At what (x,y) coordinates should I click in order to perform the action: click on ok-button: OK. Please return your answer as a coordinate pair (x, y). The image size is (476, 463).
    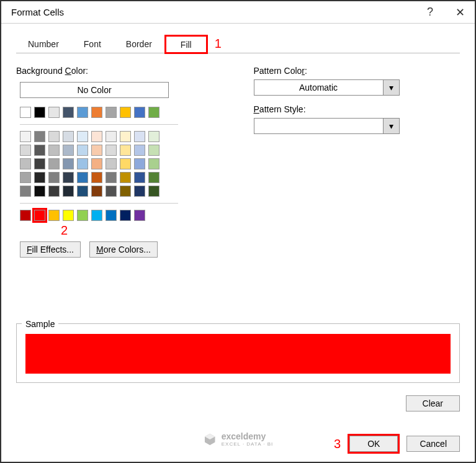
    Looking at the image, I should click on (374, 444).